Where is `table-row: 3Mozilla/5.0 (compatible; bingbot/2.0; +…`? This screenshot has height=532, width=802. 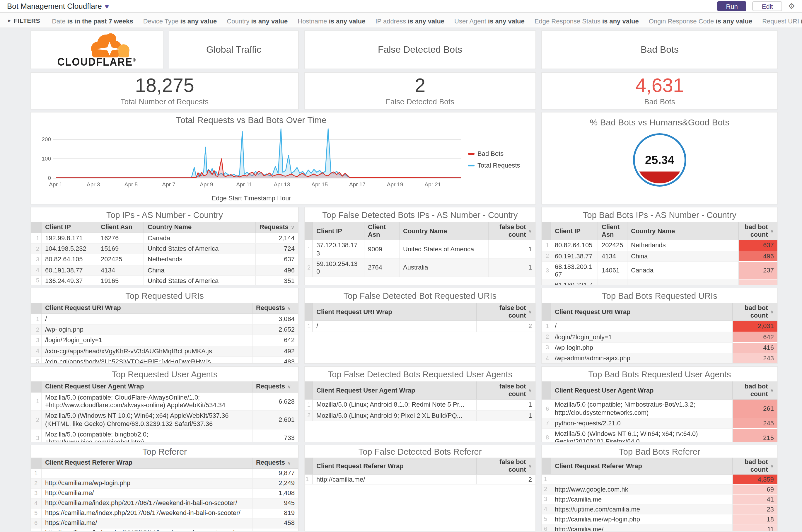
table-row: 3Mozilla/5.0 (compatible; bingbot/2.0; +… is located at coordinates (165, 436).